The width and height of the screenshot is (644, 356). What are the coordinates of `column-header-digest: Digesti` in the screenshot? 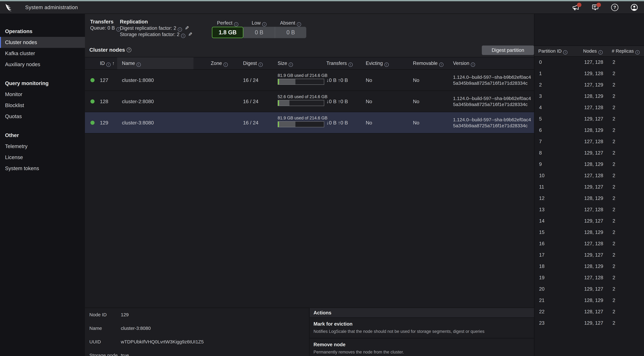 It's located at (253, 63).